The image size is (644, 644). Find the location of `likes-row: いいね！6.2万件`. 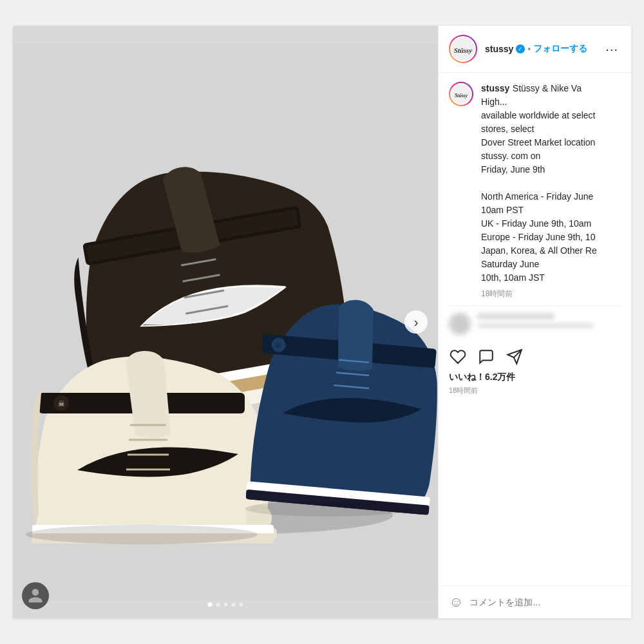

likes-row: いいね！6.2万件 is located at coordinates (535, 377).